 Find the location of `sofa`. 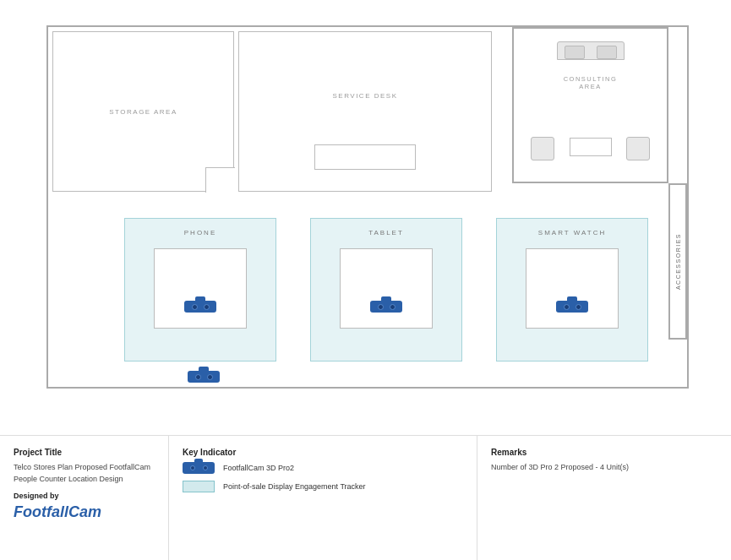

sofa is located at coordinates (591, 51).